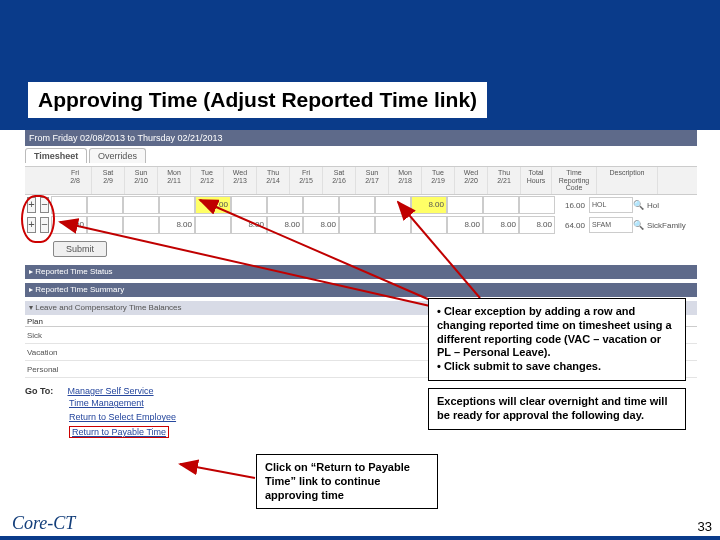  I want to click on trc-description: SickFamily, so click(670, 226).